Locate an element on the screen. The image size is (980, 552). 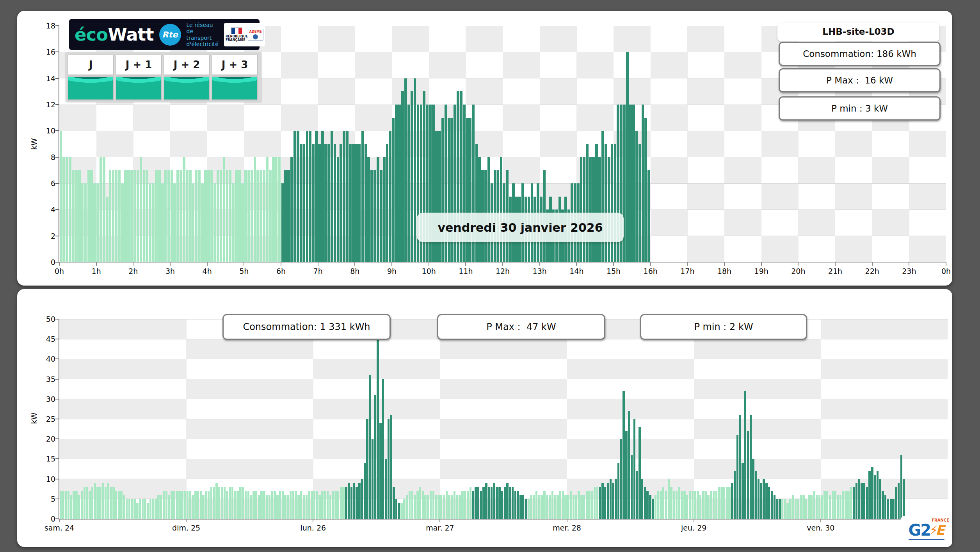
ecowatt-eco-text: éco is located at coordinates (91, 34).